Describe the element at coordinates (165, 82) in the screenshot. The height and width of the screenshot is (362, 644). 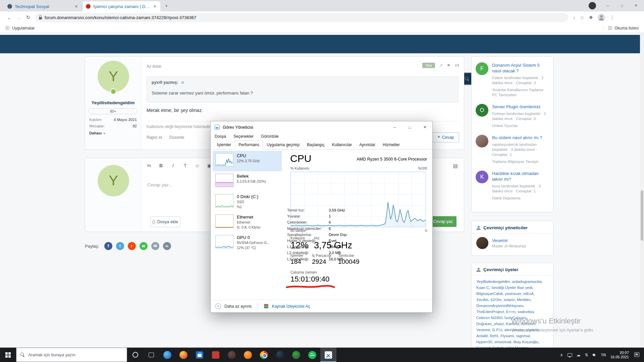
I see `quote-author: pyxr0 yazmış:` at that location.